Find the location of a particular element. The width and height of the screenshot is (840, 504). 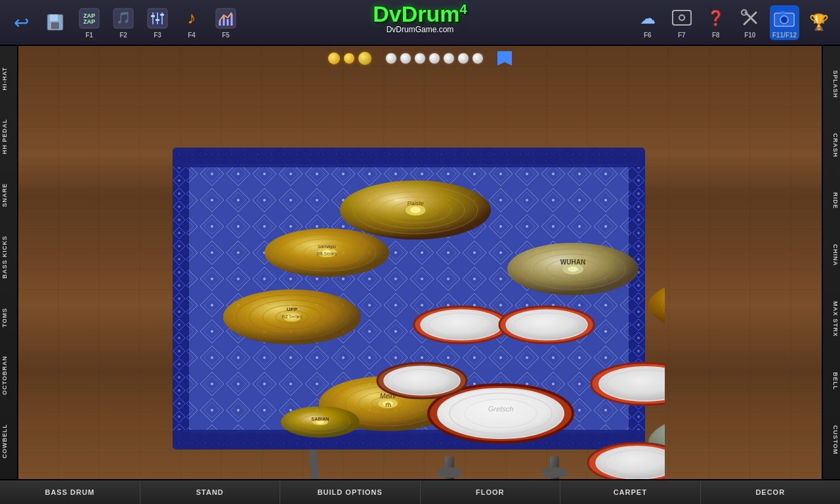

sidebar-item-custom: CUSTOM is located at coordinates (831, 440).